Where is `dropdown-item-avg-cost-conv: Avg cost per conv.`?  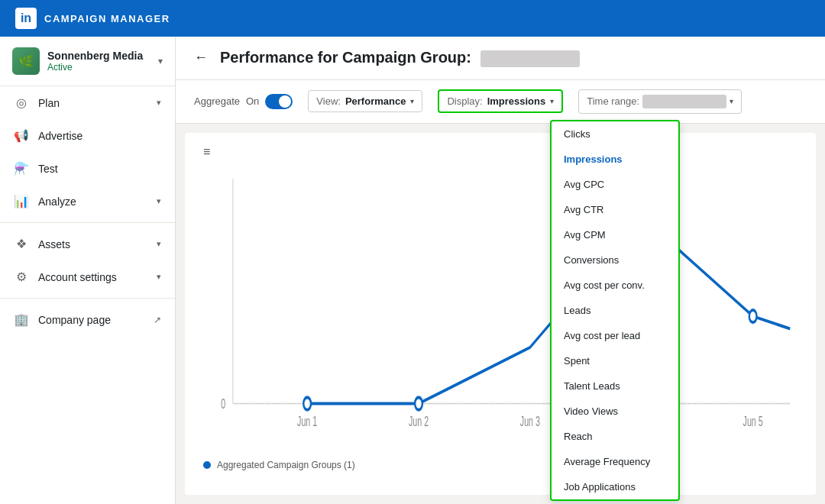
dropdown-item-avg-cost-conv: Avg cost per conv. is located at coordinates (615, 286).